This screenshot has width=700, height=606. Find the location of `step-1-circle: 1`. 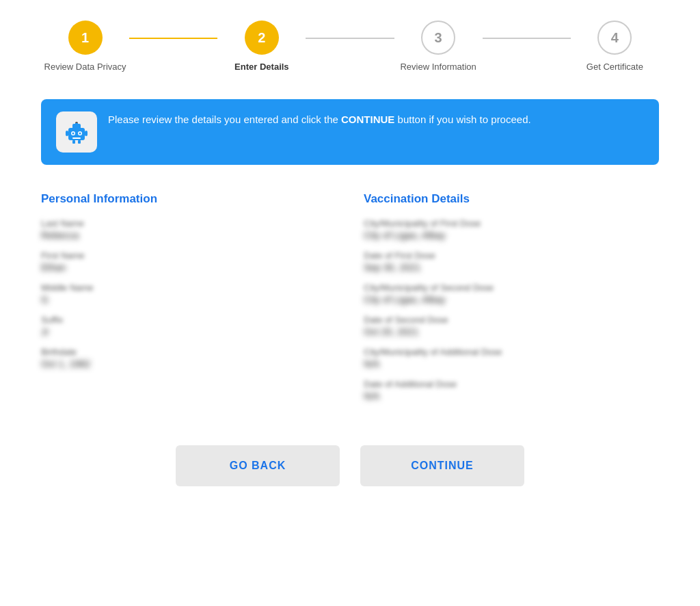

step-1-circle: 1 is located at coordinates (85, 38).